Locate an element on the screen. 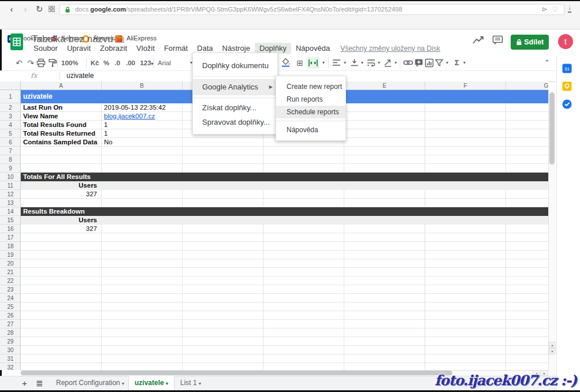  tab-list-1: List 1 ▾ is located at coordinates (191, 383).